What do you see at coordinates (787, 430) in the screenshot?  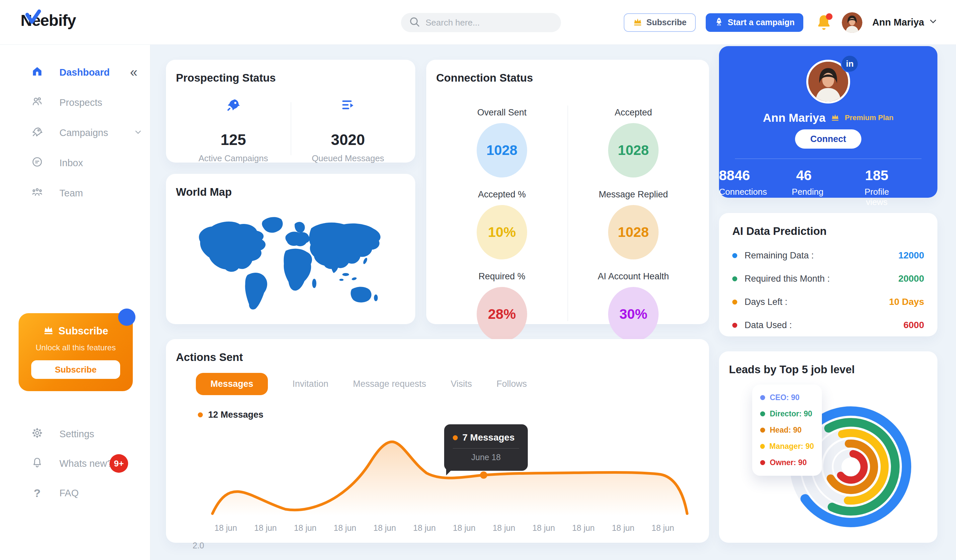 I see `leads-legend: CEO: 90 Director: 90 Head: 90 Manager: 9…` at bounding box center [787, 430].